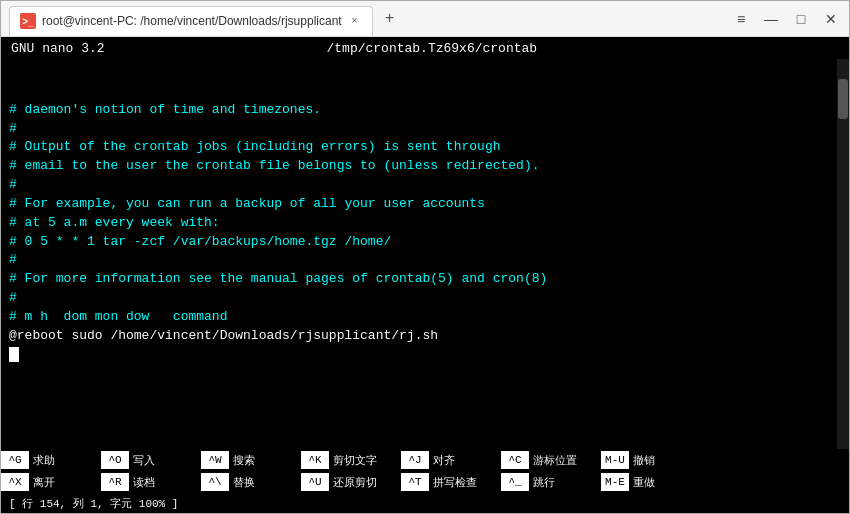 This screenshot has width=850, height=514. Describe the element at coordinates (351, 482) in the screenshot. I see `shortcut-paste: ^U 还原剪切` at that location.